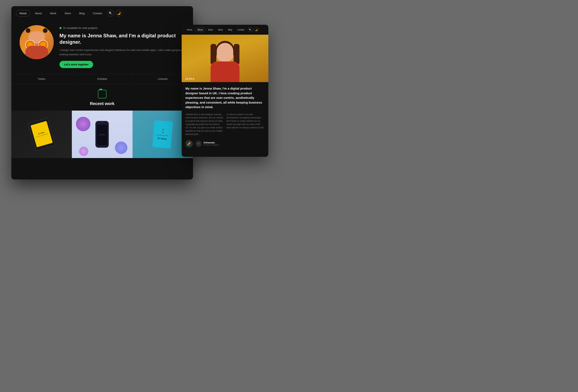 The height and width of the screenshot is (392, 578). Describe the element at coordinates (122, 47) in the screenshot. I see `hero-text: I'm available for new projects My name i…` at that location.